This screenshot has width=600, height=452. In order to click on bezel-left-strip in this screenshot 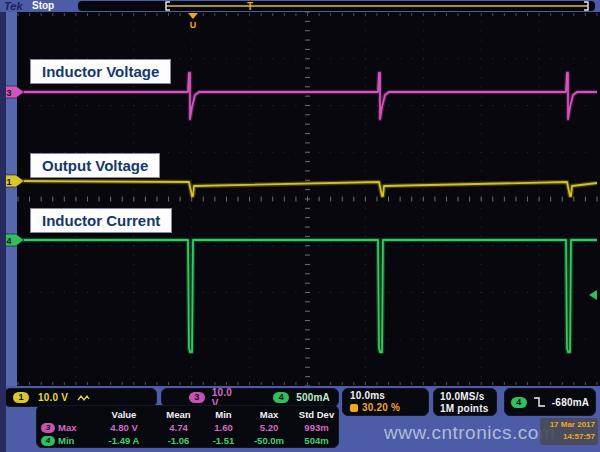, I will do `click(12, 199)`.